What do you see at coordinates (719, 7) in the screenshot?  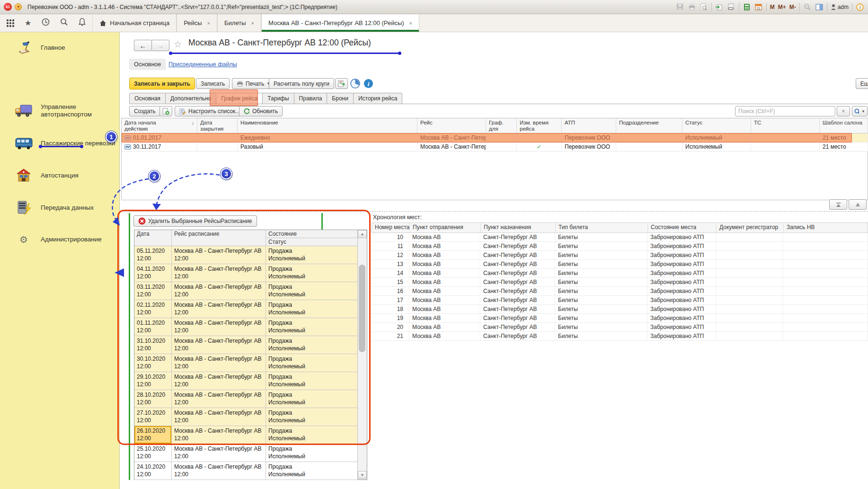 I see `send-link-icon` at bounding box center [719, 7].